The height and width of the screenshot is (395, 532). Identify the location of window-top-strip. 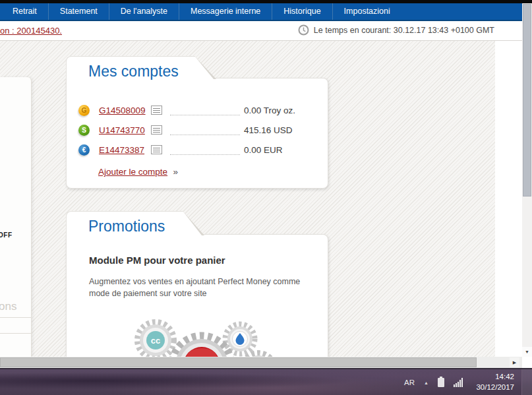
(266, 1).